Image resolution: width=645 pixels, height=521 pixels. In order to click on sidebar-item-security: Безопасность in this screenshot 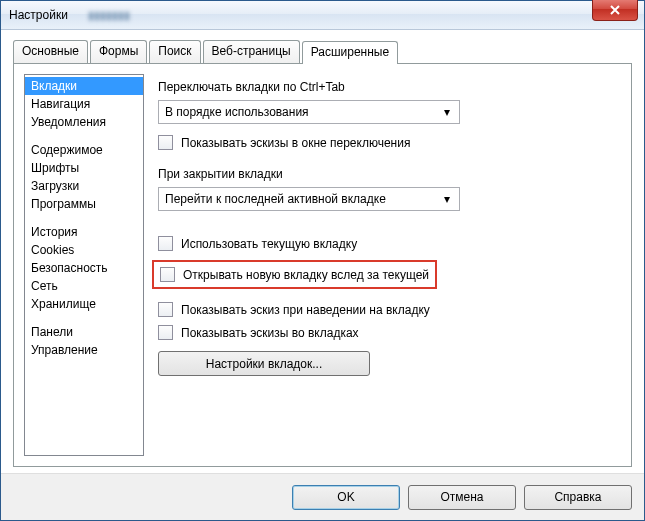, I will do `click(84, 268)`.